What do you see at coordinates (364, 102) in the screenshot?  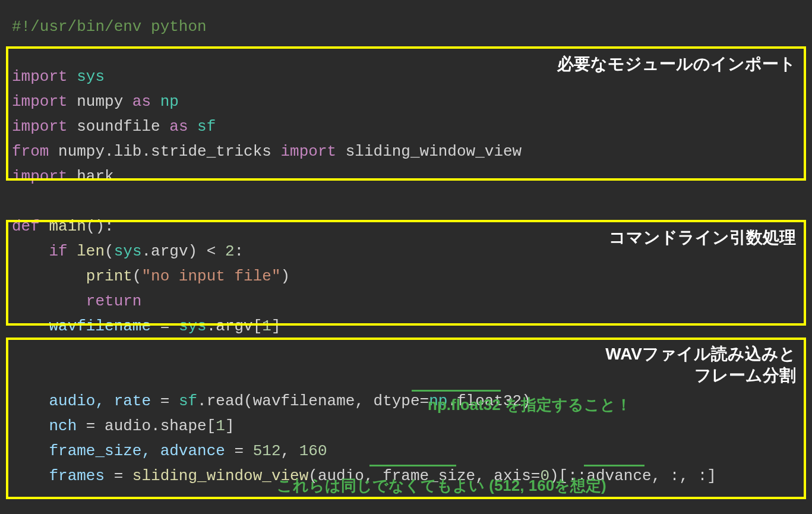 I see `line-import-numpy: import numpy as np` at bounding box center [364, 102].